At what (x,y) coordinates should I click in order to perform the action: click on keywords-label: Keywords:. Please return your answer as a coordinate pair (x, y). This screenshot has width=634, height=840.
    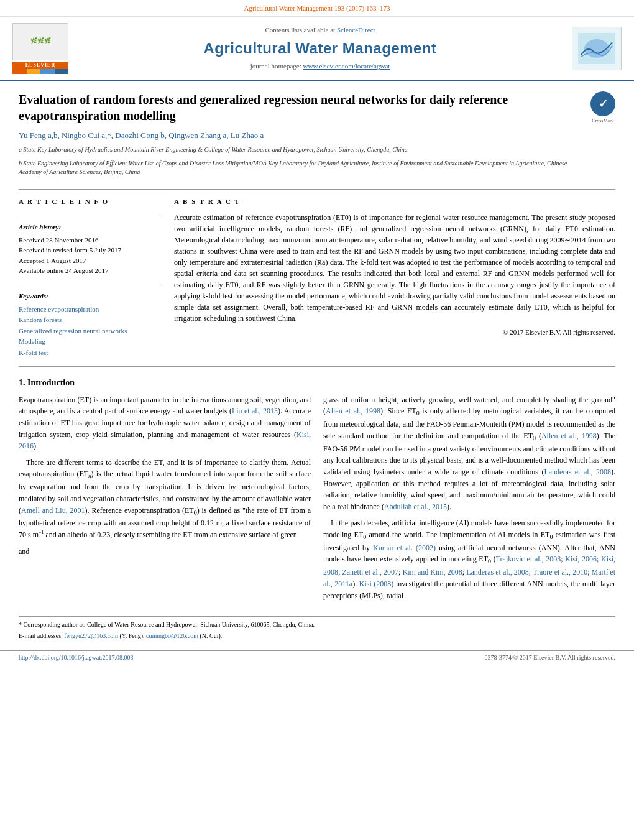
    Looking at the image, I should click on (90, 297).